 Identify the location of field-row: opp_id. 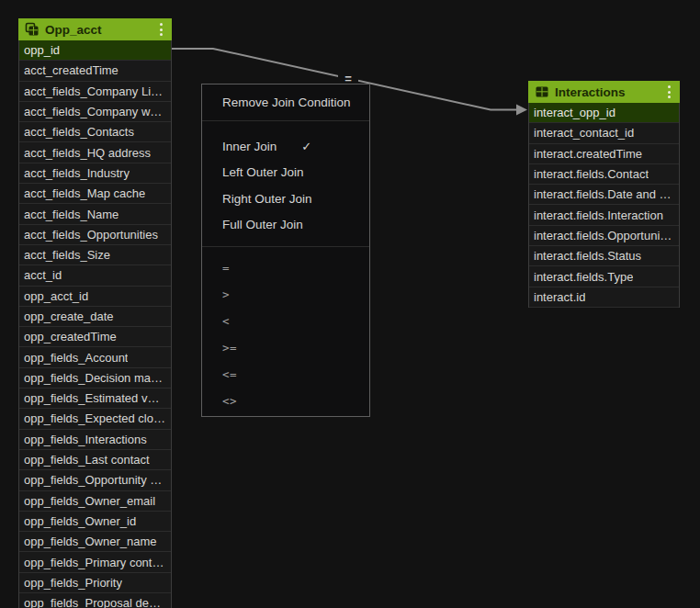
(96, 51).